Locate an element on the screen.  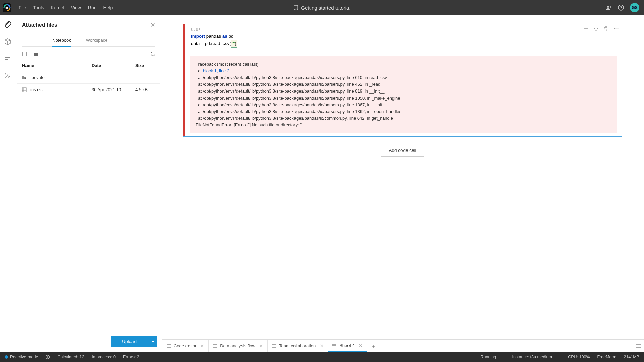
left-tool-strip: (x) is located at coordinates (8, 184).